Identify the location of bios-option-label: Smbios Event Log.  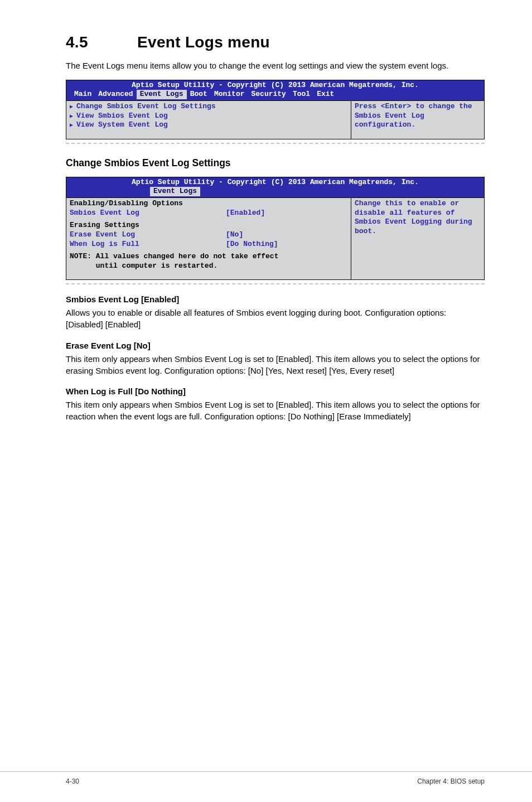
(148, 213).